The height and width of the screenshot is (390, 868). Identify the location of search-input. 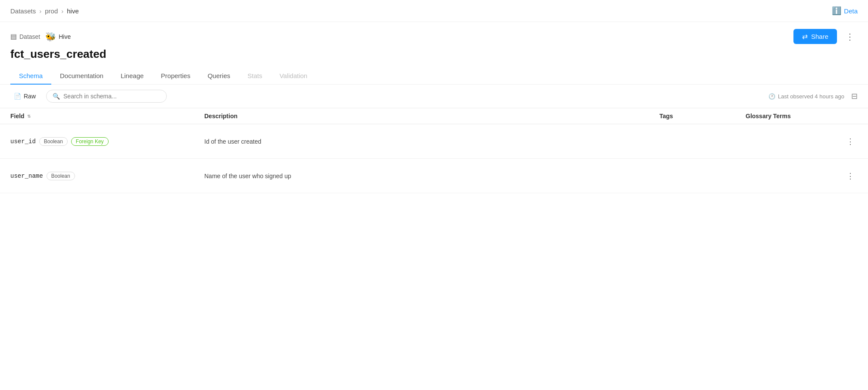
(112, 96).